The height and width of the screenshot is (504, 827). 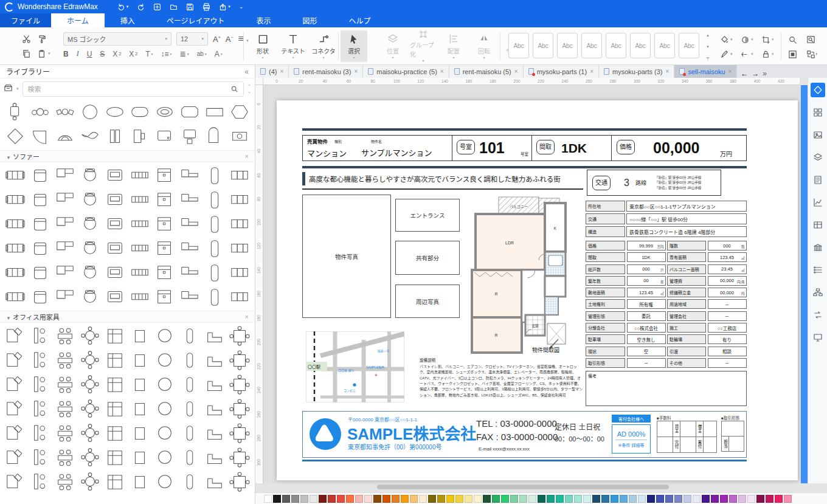 I want to click on style-preset-1: Abc, so click(x=543, y=46).